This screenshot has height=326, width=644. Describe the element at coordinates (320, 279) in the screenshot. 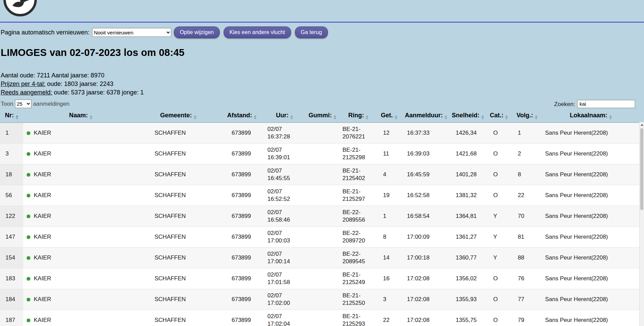

I see `table-row: 183KAIERSCHAFFEN67389902/07 17:01:58BE-2…` at that location.